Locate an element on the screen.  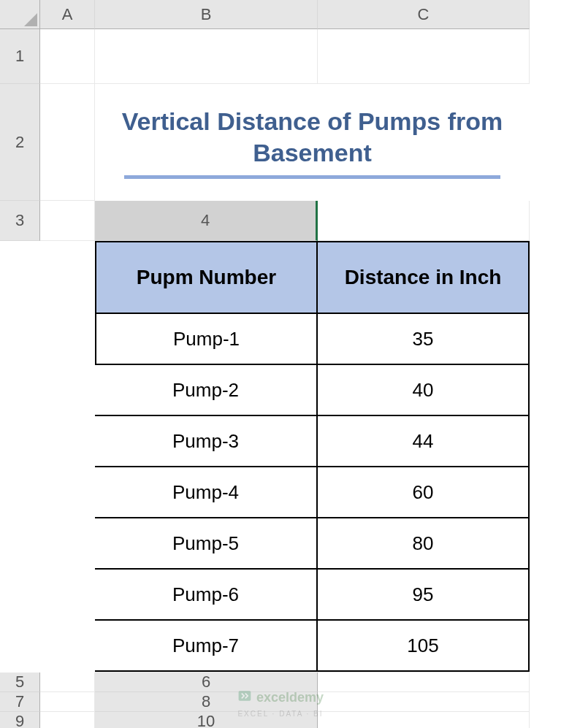
cell-A3 is located at coordinates (67, 221).